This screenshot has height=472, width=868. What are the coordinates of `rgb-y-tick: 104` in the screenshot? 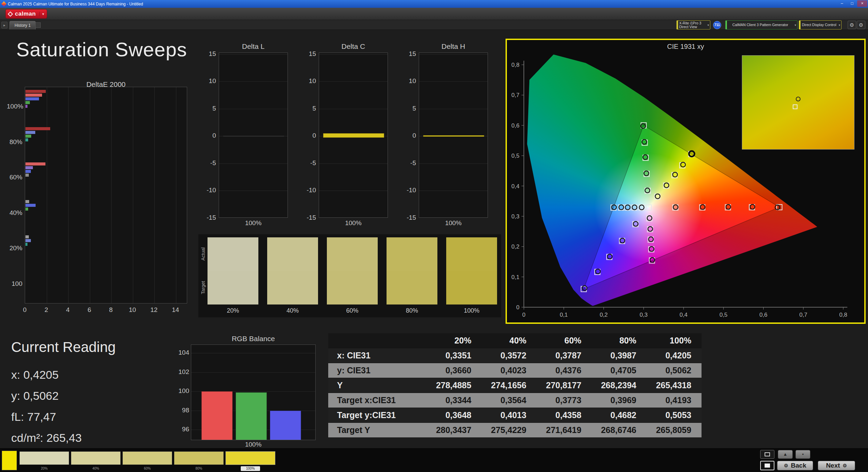 It's located at (183, 353).